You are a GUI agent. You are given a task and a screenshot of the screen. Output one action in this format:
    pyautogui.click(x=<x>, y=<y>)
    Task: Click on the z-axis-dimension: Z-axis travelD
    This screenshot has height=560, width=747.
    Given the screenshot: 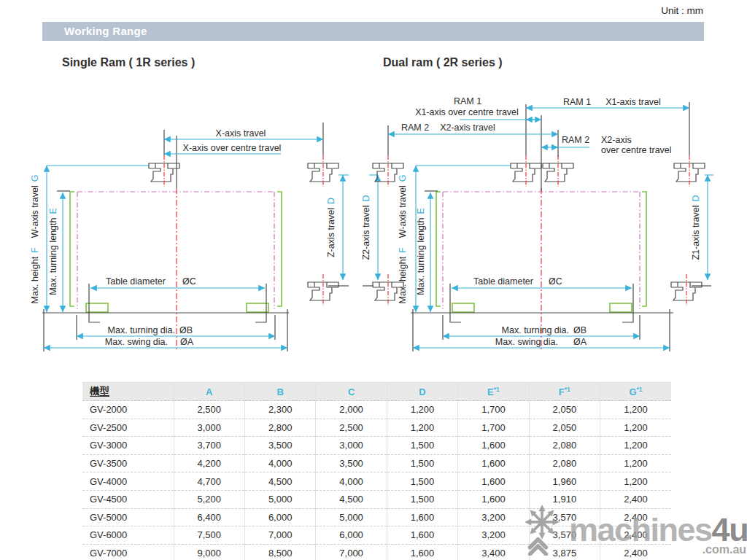 What is the action you would take?
    pyautogui.click(x=337, y=228)
    